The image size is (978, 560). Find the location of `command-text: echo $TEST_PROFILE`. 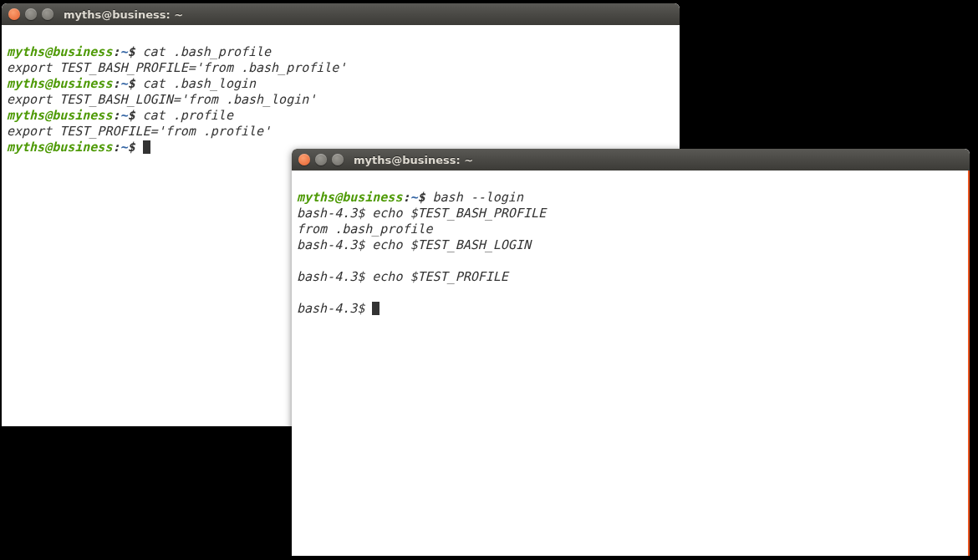

command-text: echo $TEST_PROFILE is located at coordinates (436, 277).